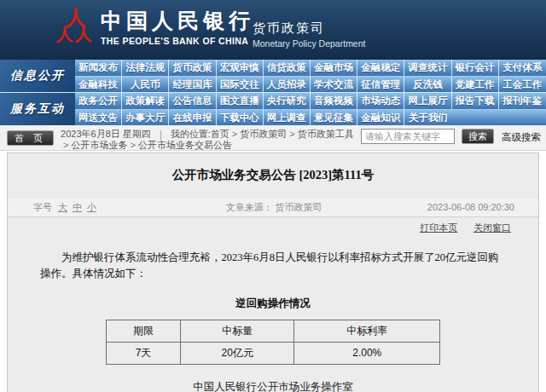 The image size is (546, 392). I want to click on breadcrumb-item: 公开市场业务, so click(100, 145).